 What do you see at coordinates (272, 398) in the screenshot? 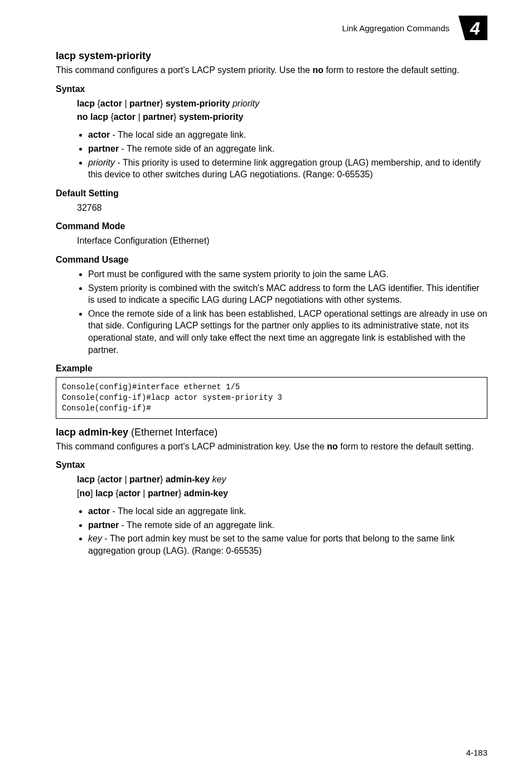
I see `example-code: Console(config)#interface ethernet 1/5 C…` at bounding box center [272, 398].